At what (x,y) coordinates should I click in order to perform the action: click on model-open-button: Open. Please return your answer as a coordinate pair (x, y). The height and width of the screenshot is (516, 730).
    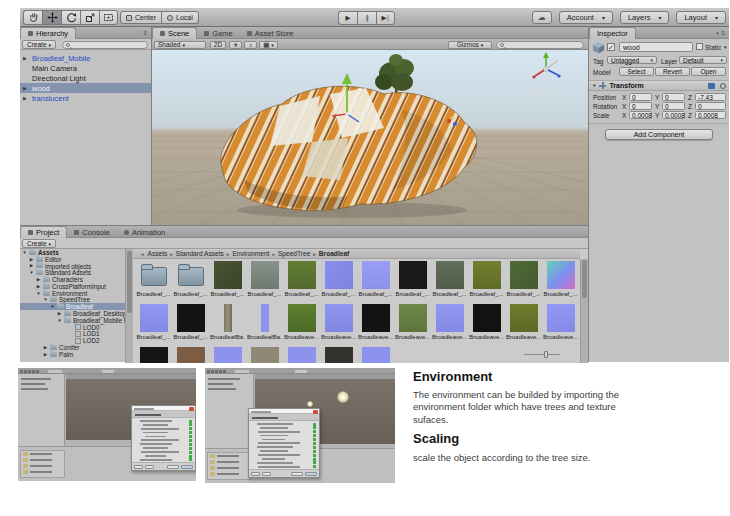
    Looking at the image, I should click on (708, 72).